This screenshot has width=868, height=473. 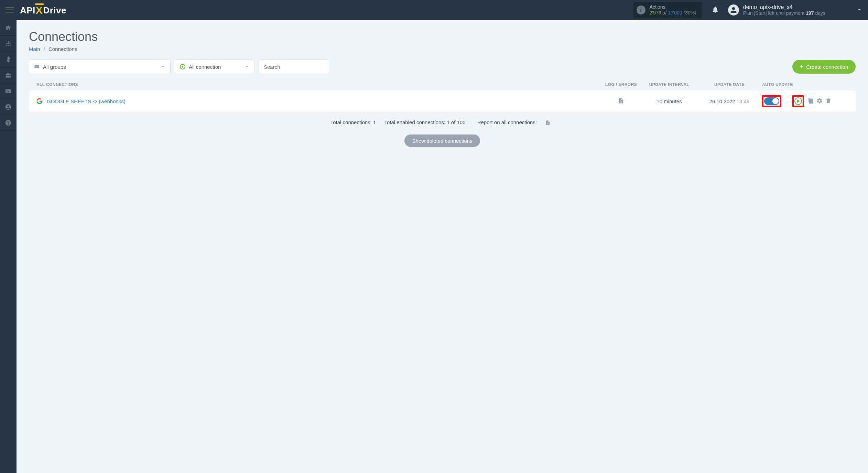 What do you see at coordinates (8, 88) in the screenshot?
I see `sidebar` at bounding box center [8, 88].